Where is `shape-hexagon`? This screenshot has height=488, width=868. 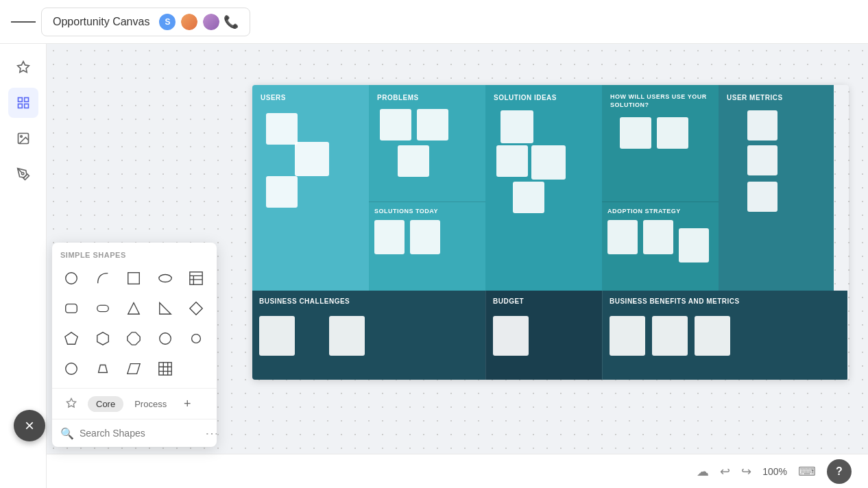
shape-hexagon is located at coordinates (103, 339).